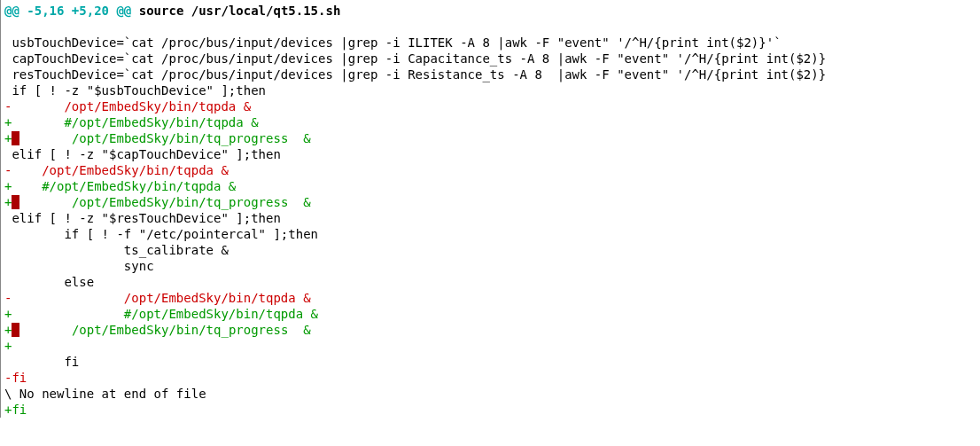 The height and width of the screenshot is (446, 980). What do you see at coordinates (16, 11) in the screenshot?
I see `hunk-at-open: @@` at bounding box center [16, 11].